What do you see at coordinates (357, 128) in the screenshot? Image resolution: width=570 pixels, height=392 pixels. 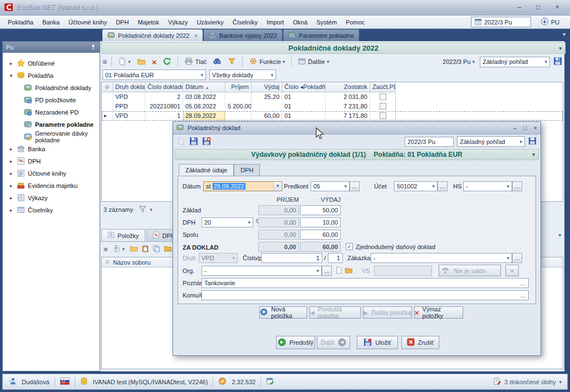 I see `dialog-titlebar: Pokladničný doklad – □ ×` at bounding box center [357, 128].